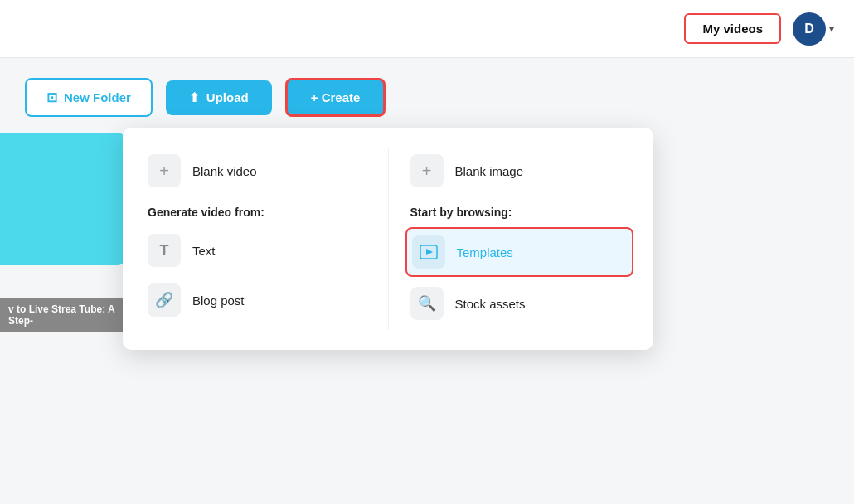 The height and width of the screenshot is (504, 854). Describe the element at coordinates (520, 171) in the screenshot. I see `blank-image-item: + Blank image` at that location.